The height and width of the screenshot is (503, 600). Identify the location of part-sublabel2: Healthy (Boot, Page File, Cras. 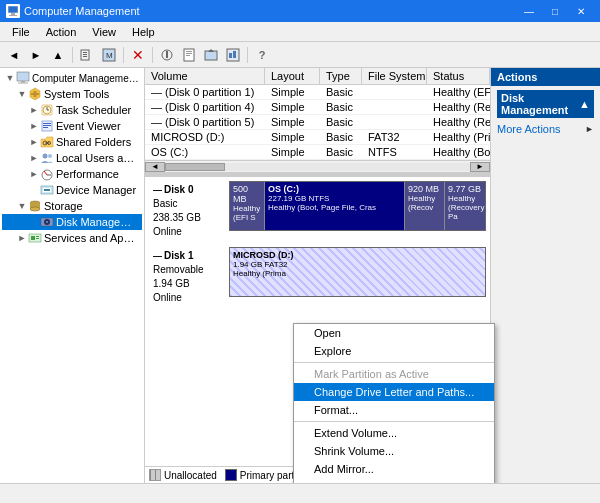
(334, 208).